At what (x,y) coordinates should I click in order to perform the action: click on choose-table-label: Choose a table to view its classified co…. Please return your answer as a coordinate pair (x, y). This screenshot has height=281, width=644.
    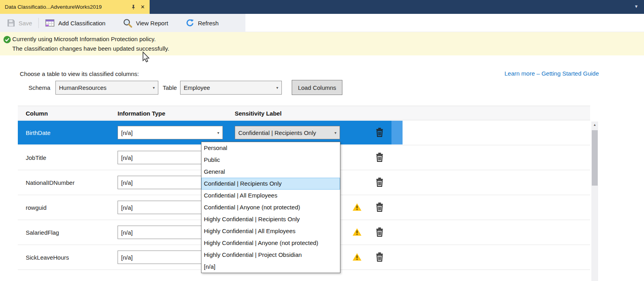
    Looking at the image, I should click on (79, 74).